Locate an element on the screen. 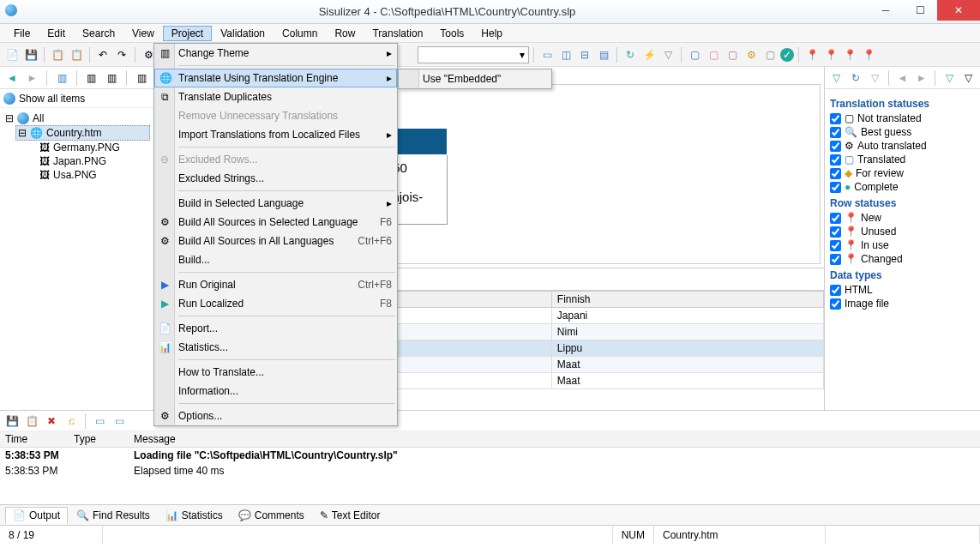  menu-validation: Validation is located at coordinates (243, 33).